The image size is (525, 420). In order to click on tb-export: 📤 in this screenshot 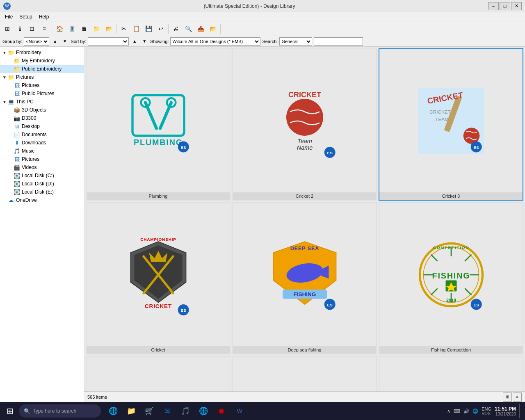, I will do `click(201, 29)`.